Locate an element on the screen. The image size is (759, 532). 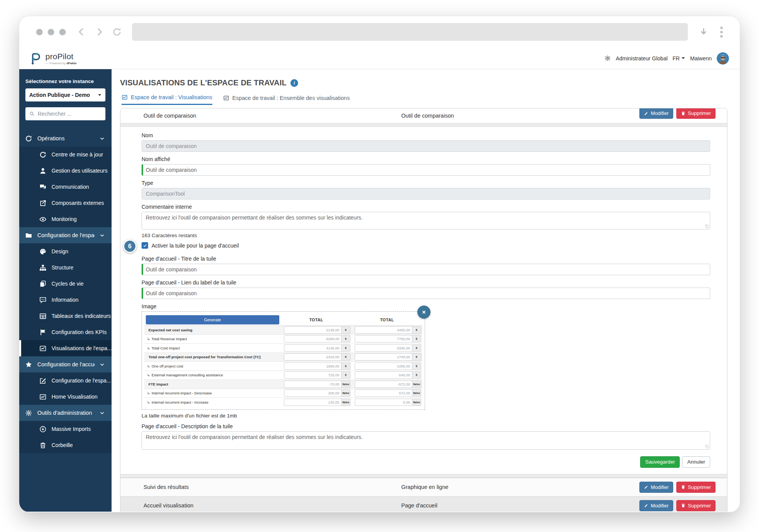
table-row: Suivi des résultats Graphique en ligne M… is located at coordinates (424, 487).